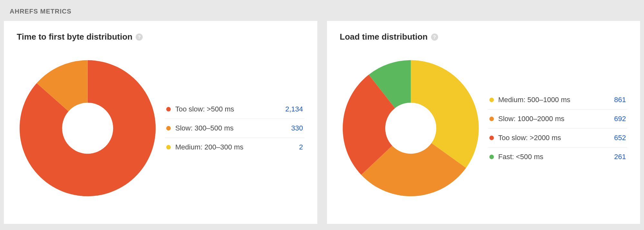 This screenshot has height=230, width=644. I want to click on legend-label: Slow: 300–500 ms, so click(232, 128).